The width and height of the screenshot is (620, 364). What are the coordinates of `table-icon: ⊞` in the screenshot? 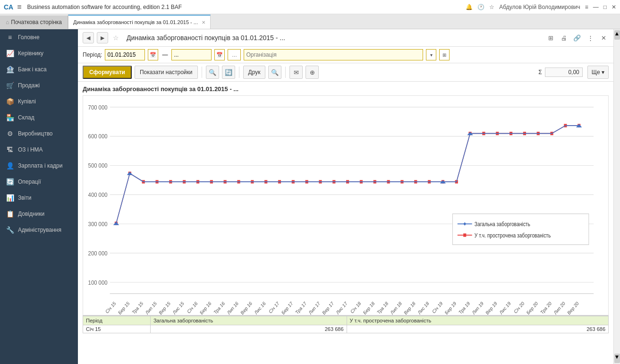 It's located at (551, 38).